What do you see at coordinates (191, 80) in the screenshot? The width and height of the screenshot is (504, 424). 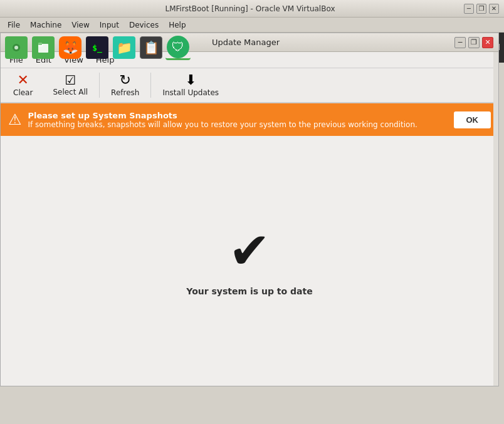 I see `install-updates-icon: ⬇` at bounding box center [191, 80].